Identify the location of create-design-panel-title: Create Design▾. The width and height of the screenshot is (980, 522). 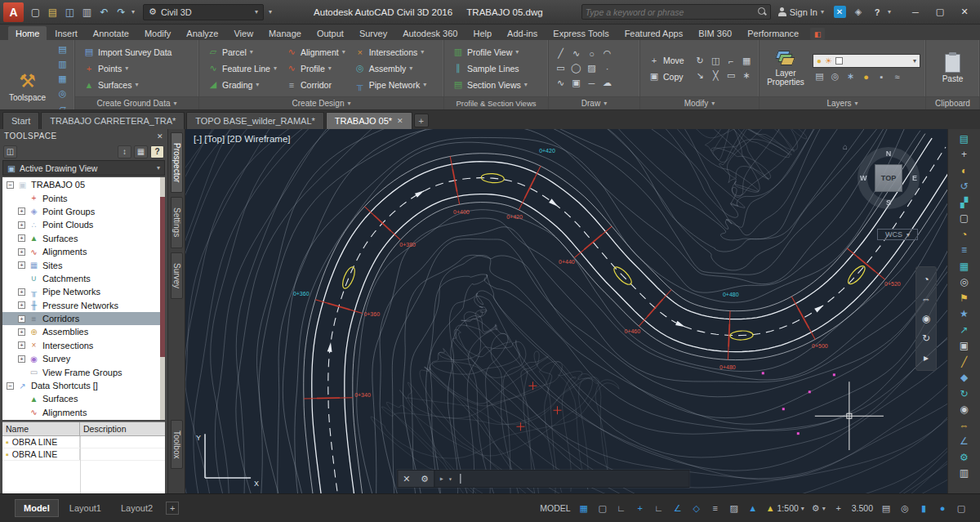
(322, 103).